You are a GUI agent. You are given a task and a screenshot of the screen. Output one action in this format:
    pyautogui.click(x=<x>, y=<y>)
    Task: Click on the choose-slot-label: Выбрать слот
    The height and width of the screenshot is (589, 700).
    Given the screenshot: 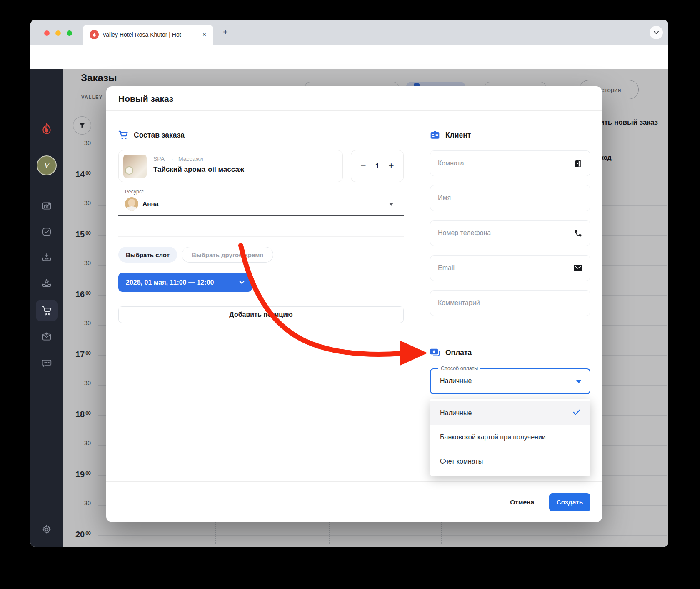 What is the action you would take?
    pyautogui.click(x=148, y=255)
    